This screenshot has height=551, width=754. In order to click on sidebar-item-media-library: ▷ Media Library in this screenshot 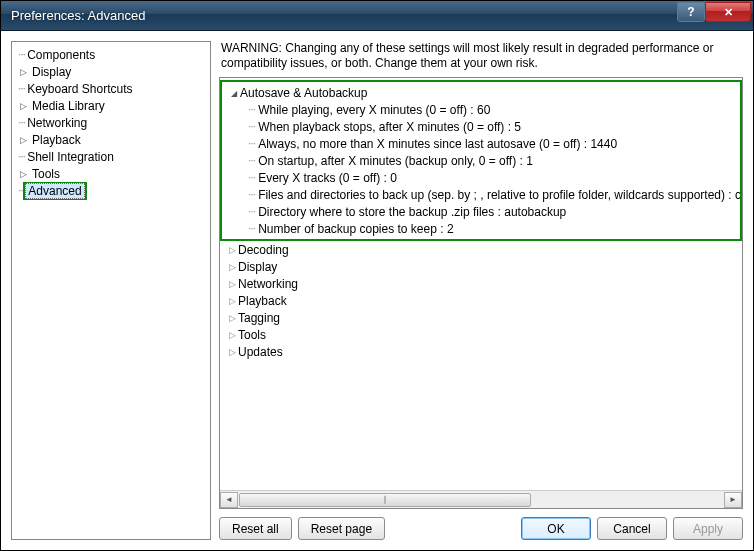, I will do `click(111, 106)`.